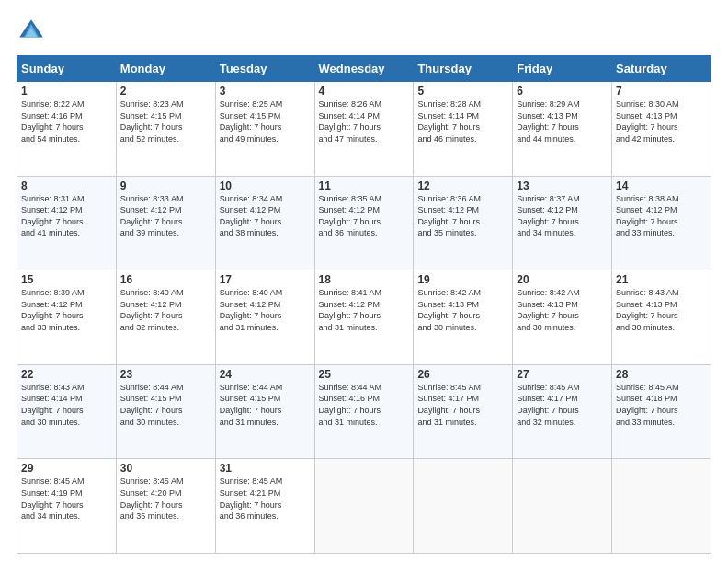  What do you see at coordinates (252, 121) in the screenshot?
I see `day-info: Sunrise: 8:25 AMSunset: 4:15 PMDaylight:…` at bounding box center [252, 121].